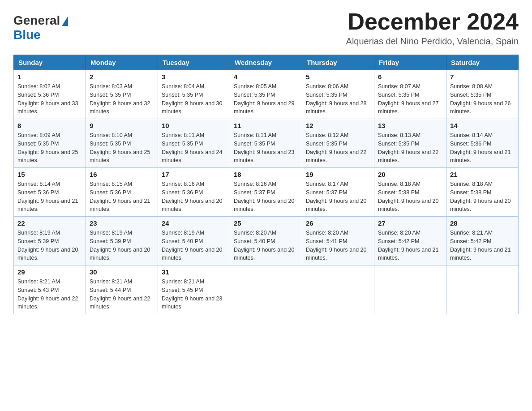  I want to click on day-info: Sunrise: 8:02 AMSunset: 5:36 PMDaylight:…, so click(50, 99).